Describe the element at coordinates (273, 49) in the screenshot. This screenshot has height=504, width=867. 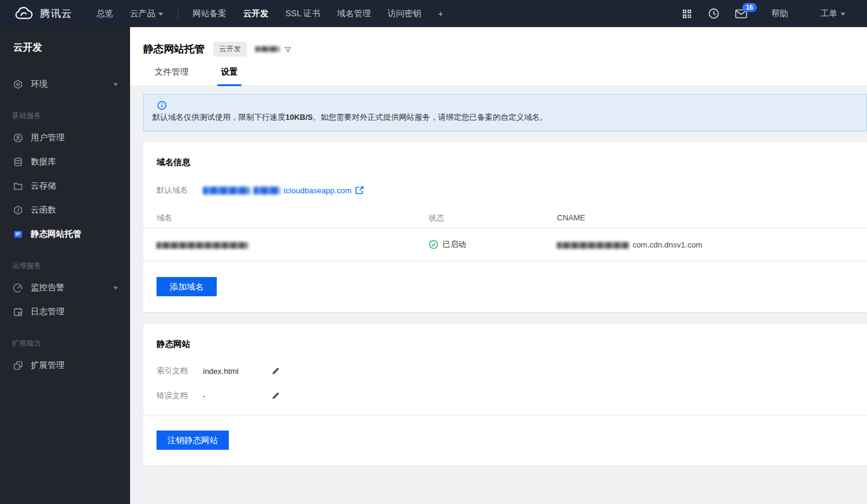
I see `environment-selector` at that location.